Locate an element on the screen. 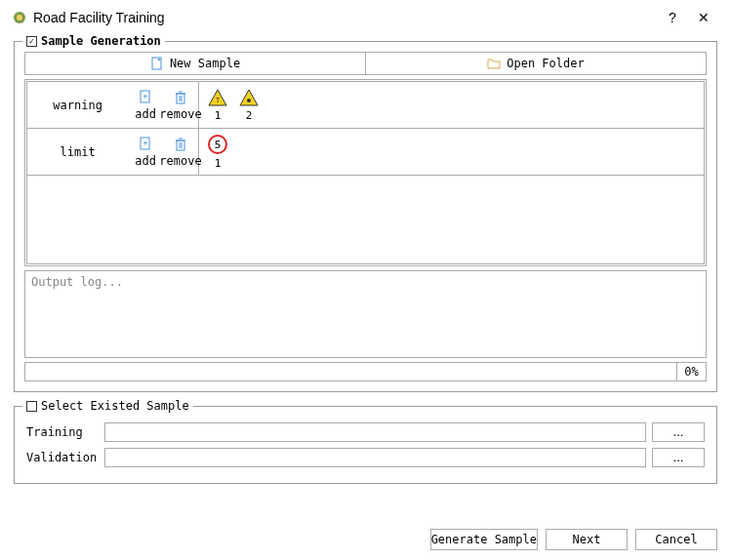 The height and width of the screenshot is (560, 731). sample-thumb: 2 is located at coordinates (249, 105).